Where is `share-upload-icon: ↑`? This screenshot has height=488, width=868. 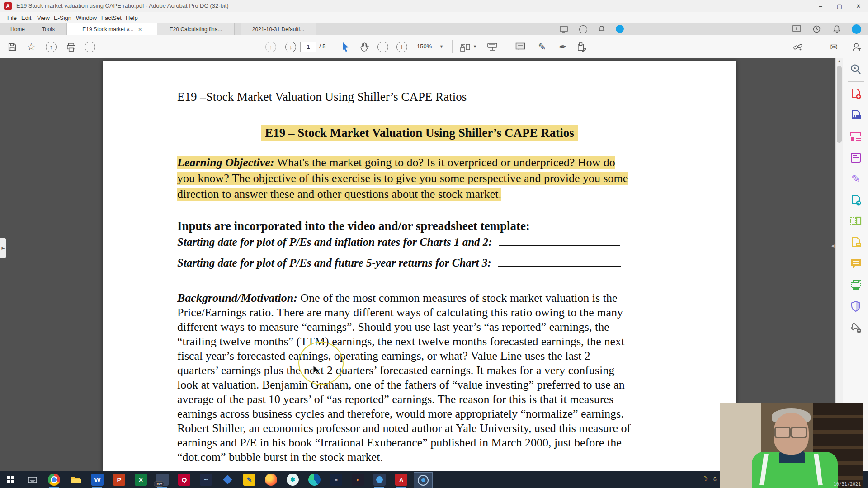 share-upload-icon: ↑ is located at coordinates (51, 47).